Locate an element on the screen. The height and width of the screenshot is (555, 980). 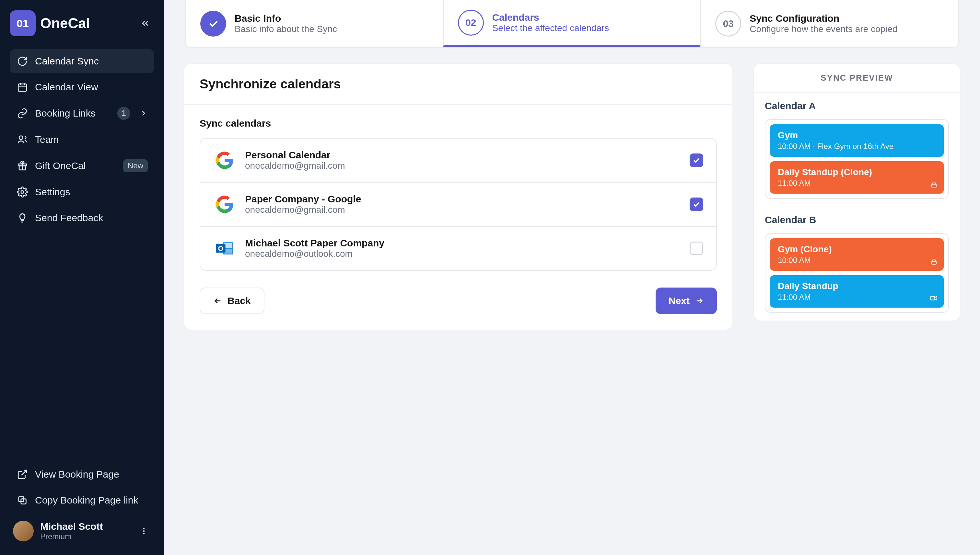
preview-header: SYNC PREVIEW is located at coordinates (857, 78).